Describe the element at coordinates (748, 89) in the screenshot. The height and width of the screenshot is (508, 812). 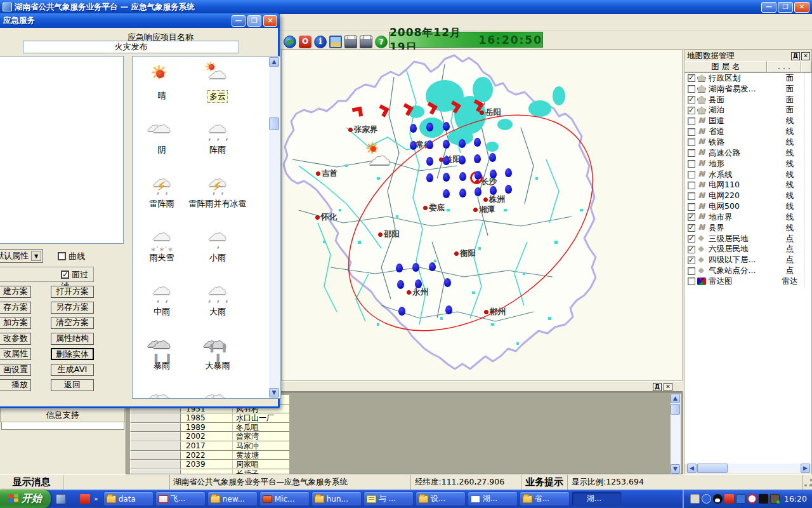
I see `layer-row: 湖南省易发... 面` at that location.